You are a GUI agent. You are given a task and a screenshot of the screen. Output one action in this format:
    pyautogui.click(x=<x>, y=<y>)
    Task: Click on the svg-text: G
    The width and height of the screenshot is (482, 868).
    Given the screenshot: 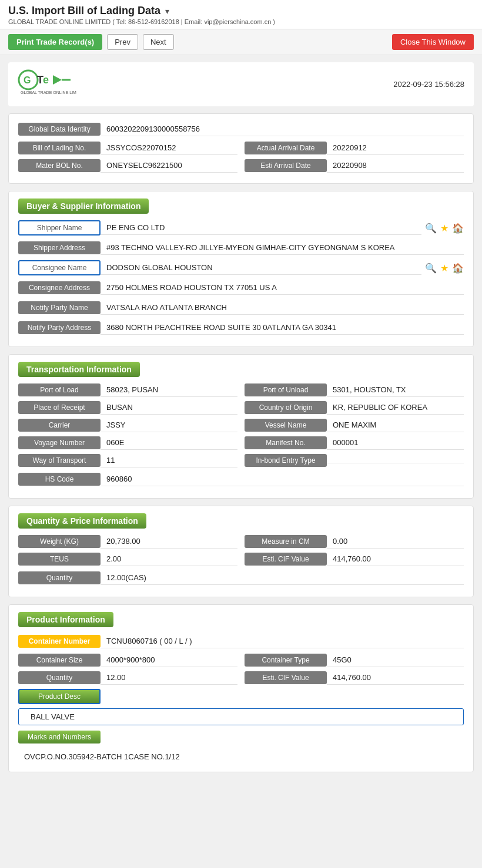 What is the action you would take?
    pyautogui.click(x=27, y=80)
    